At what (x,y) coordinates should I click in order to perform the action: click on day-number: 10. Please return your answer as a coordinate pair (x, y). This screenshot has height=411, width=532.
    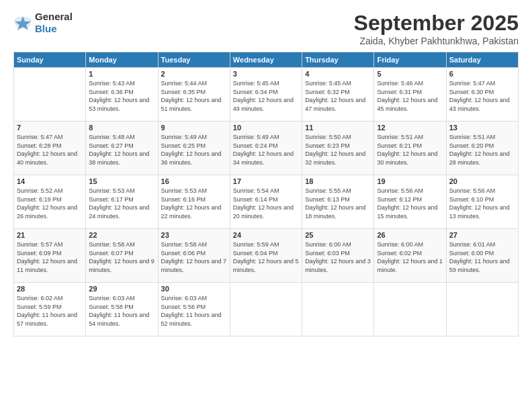
    Looking at the image, I should click on (266, 128).